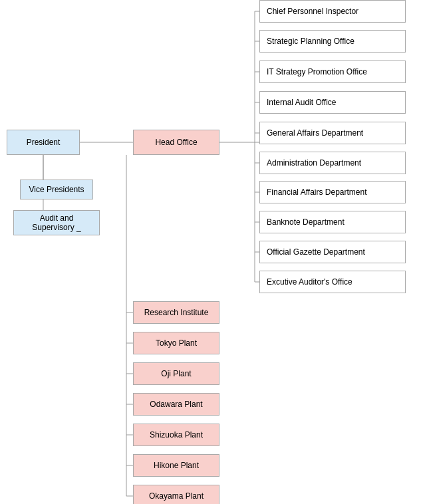  I want to click on gazette-label: Official Gazette Department, so click(316, 252).